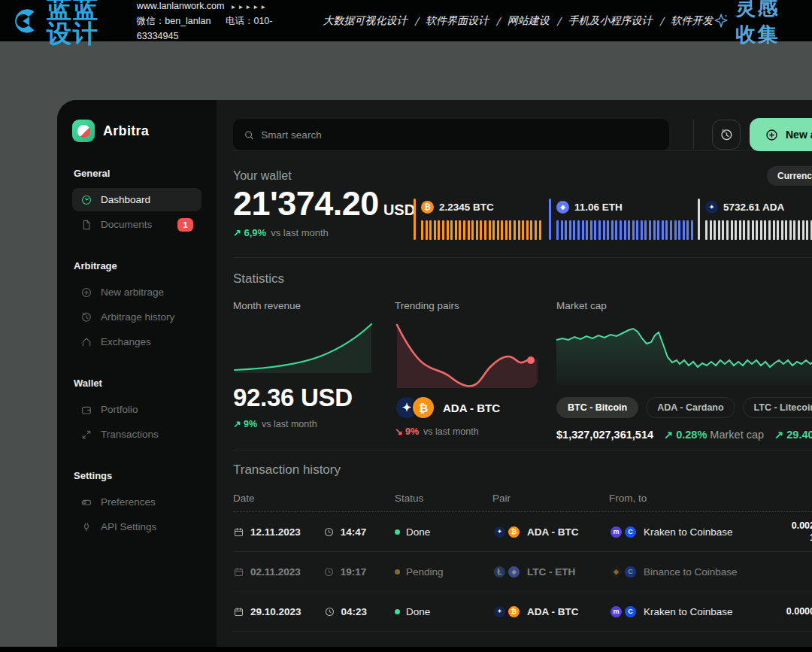 Image resolution: width=812 pixels, height=652 pixels. I want to click on sidebar-item-label: Dashboard, so click(126, 200).